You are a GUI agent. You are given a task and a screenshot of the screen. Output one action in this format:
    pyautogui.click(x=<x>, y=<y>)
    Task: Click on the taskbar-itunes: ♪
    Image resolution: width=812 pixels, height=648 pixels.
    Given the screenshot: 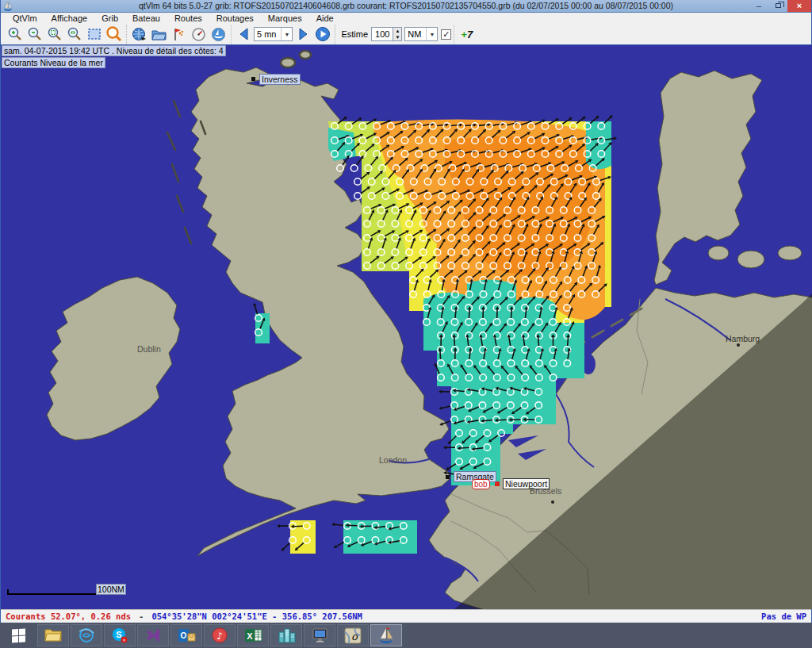 What is the action you would take?
    pyautogui.click(x=220, y=635)
    